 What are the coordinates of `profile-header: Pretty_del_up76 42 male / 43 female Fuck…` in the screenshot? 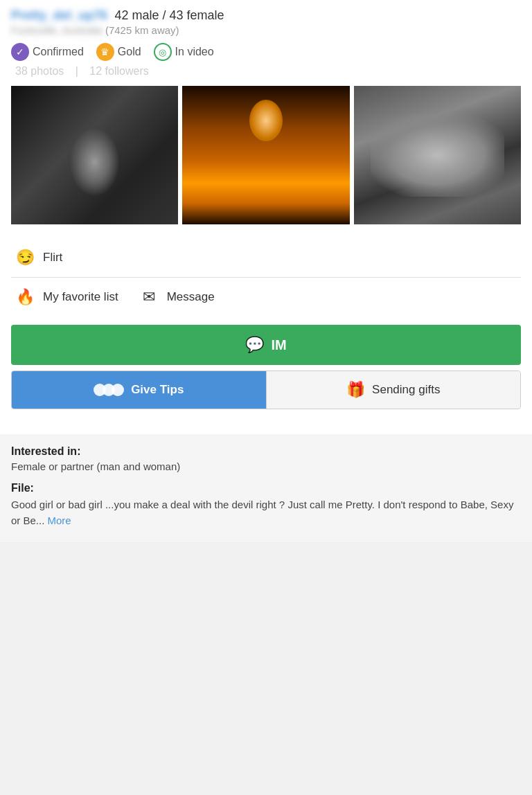 It's located at (266, 22).